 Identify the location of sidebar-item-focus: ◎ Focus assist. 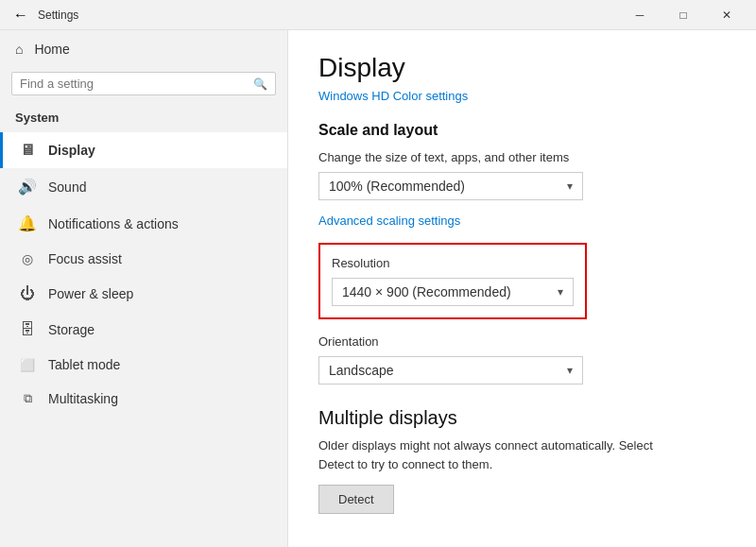
(144, 259).